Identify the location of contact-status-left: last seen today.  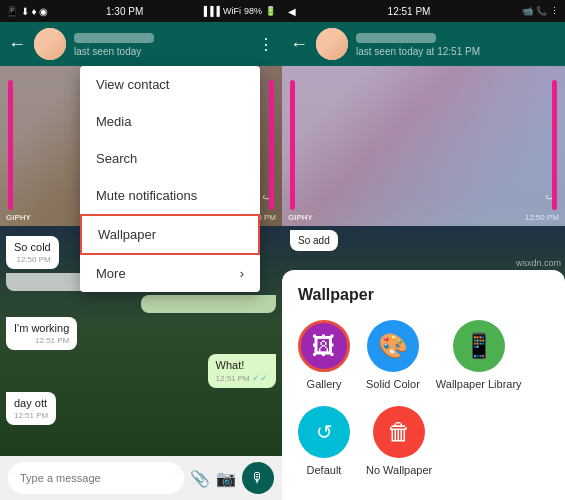
(162, 52).